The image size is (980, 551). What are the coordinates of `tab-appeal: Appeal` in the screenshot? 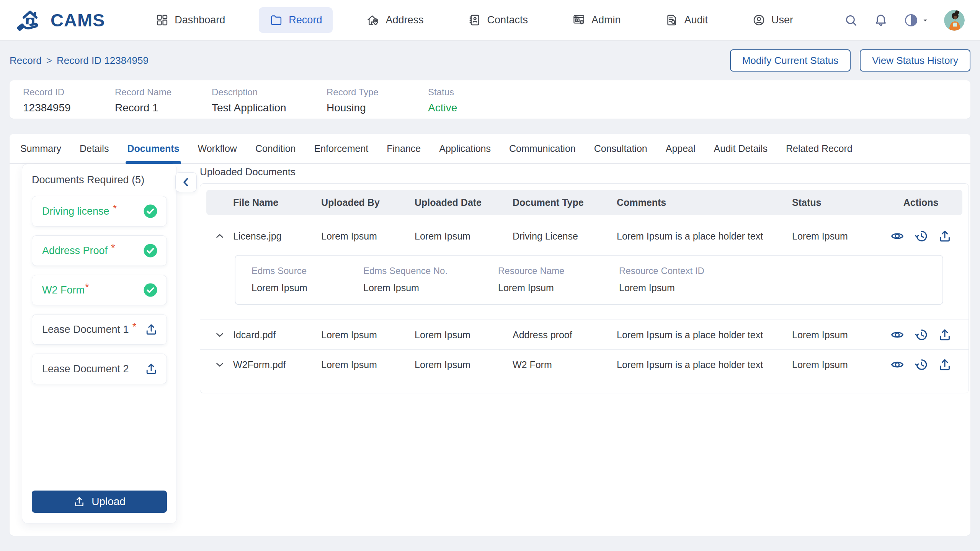 It's located at (681, 148).